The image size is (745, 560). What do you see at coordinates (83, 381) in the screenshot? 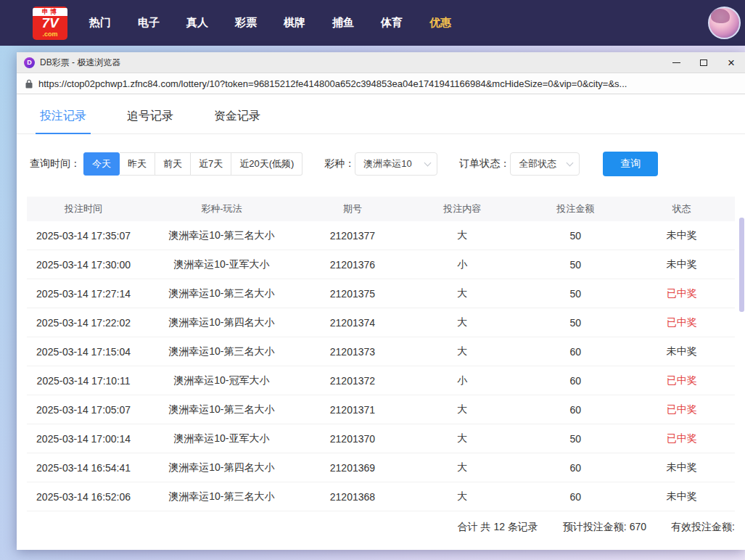
I see `cell-time: 2025-03-14 17:10:11` at bounding box center [83, 381].